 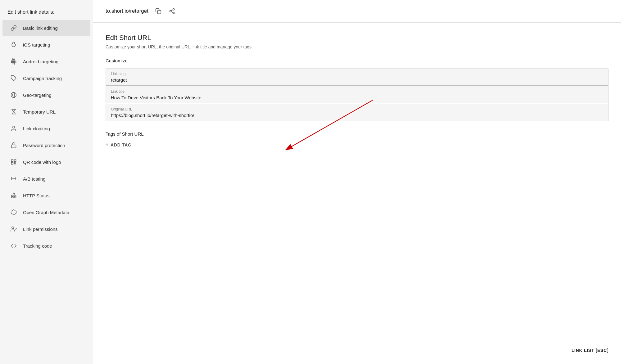 I want to click on code-icon, so click(x=14, y=246).